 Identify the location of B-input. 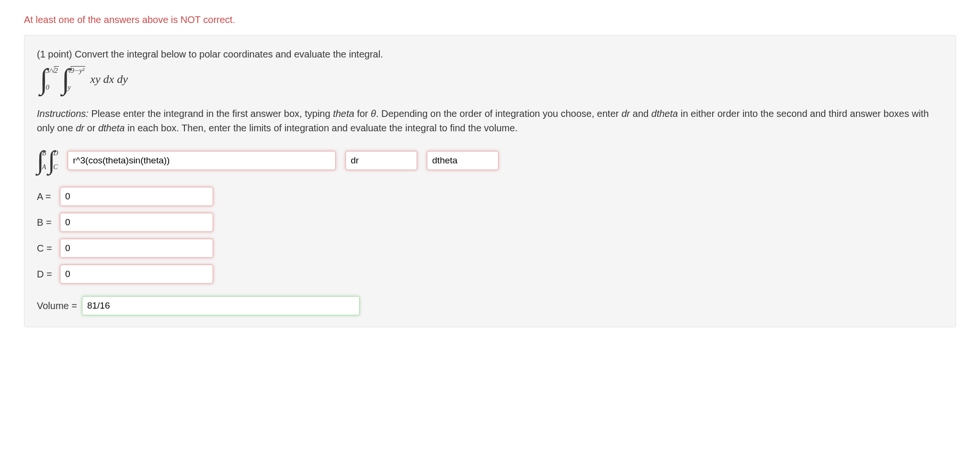
(137, 222).